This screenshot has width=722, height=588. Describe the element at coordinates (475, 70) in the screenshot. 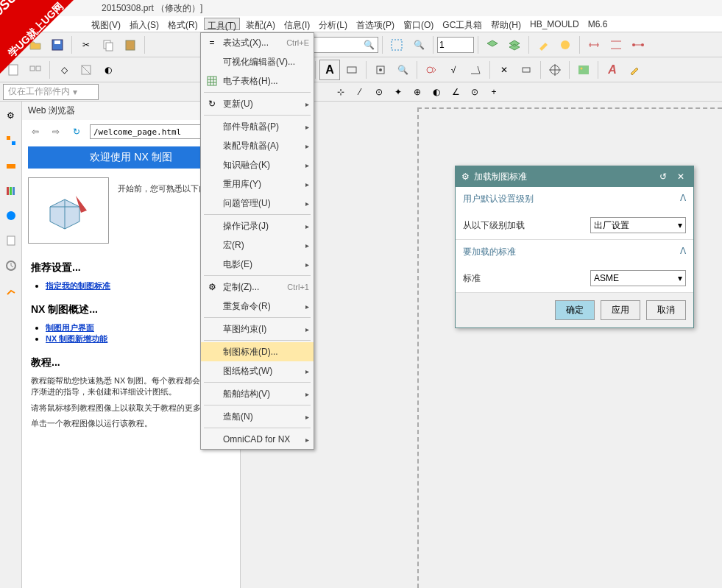

I see `gd3-icon` at that location.